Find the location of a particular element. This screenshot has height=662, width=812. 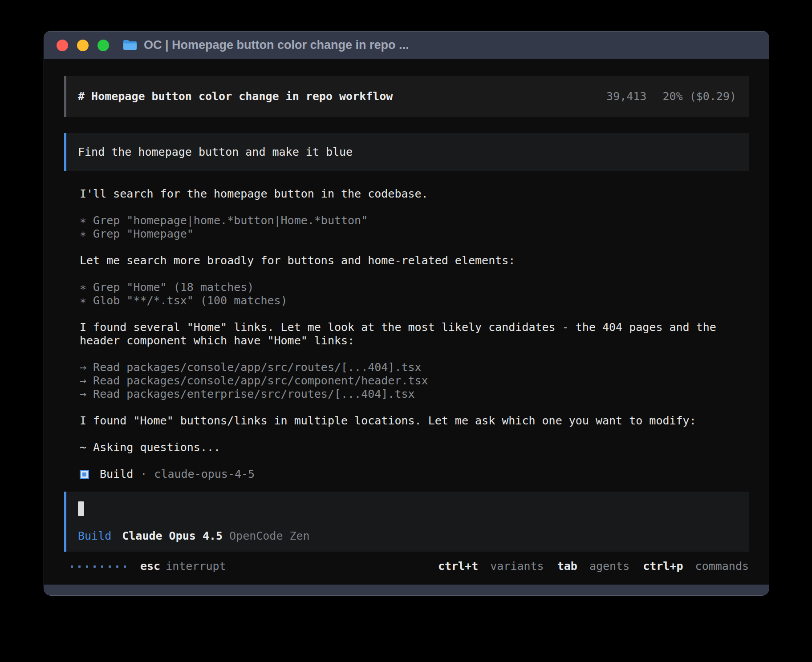

tool-call-group: → Read packages/console/app/src/routes/[… is located at coordinates (414, 381).